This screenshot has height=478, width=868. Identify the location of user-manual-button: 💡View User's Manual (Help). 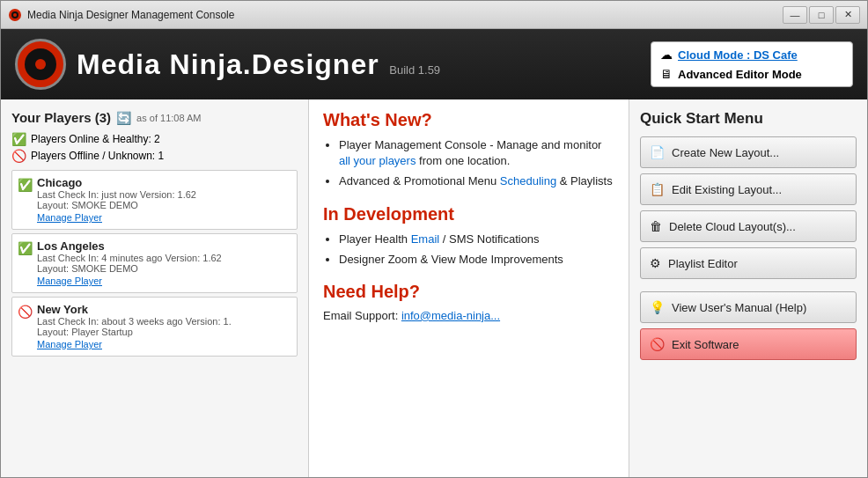
(748, 307).